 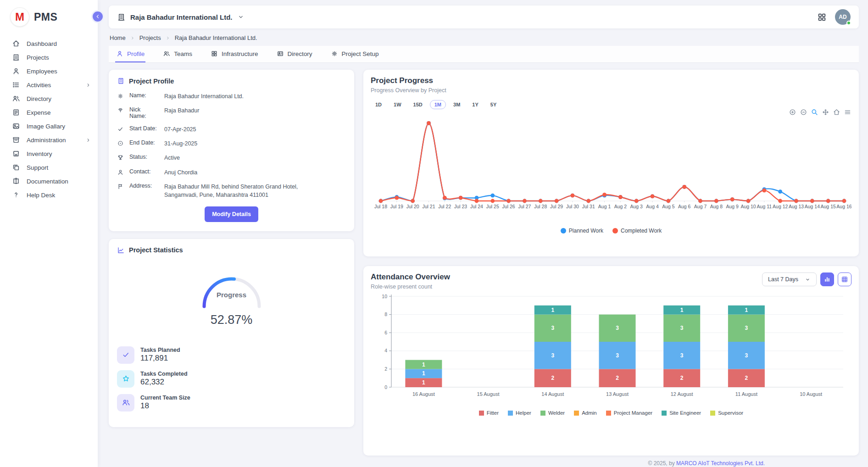 I want to click on stat-item-current-team-size: Current Team Size18, so click(x=231, y=403).